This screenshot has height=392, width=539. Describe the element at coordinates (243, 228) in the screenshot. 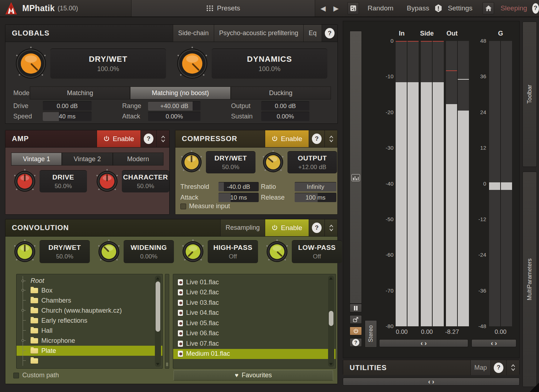

I see `resampling-button: Resampling` at that location.